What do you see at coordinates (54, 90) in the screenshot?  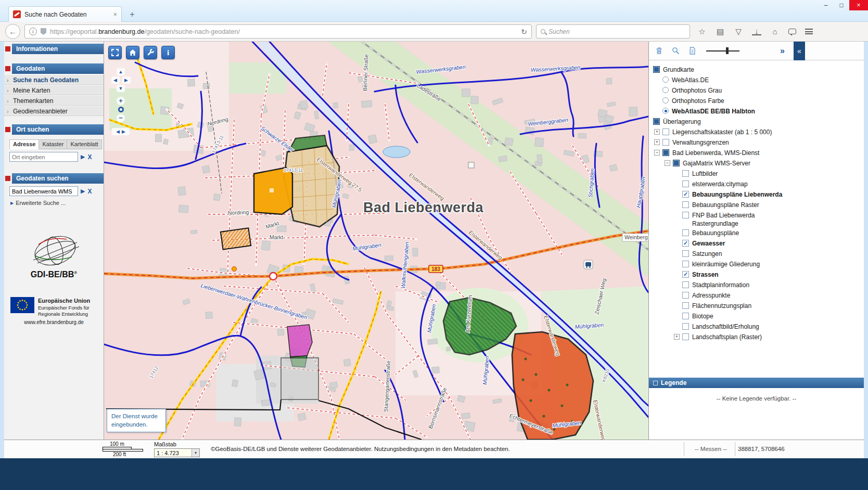 I see `sidebar-item-meine-karten: ›Meine Karten` at bounding box center [54, 90].